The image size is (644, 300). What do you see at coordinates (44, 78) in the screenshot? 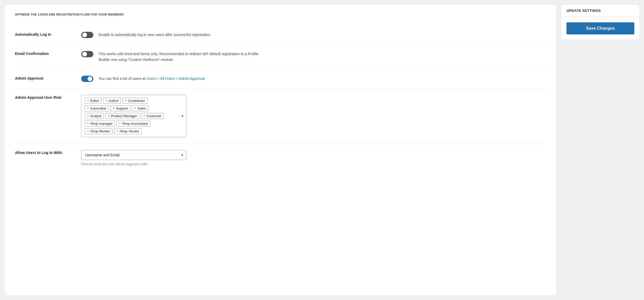
I see `admin-approval-label: Admin Approval` at bounding box center [44, 78].